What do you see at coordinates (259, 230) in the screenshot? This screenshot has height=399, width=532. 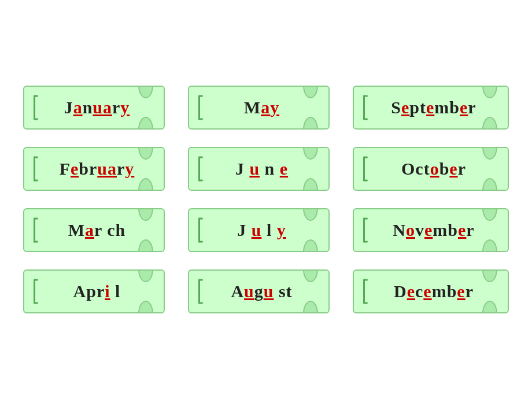 I see `month-card-july: J u l y` at bounding box center [259, 230].